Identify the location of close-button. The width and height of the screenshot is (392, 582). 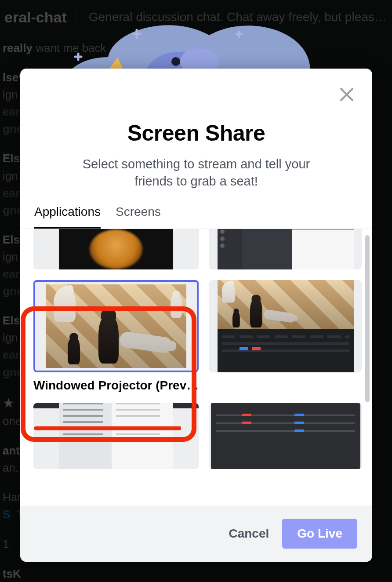
(347, 95).